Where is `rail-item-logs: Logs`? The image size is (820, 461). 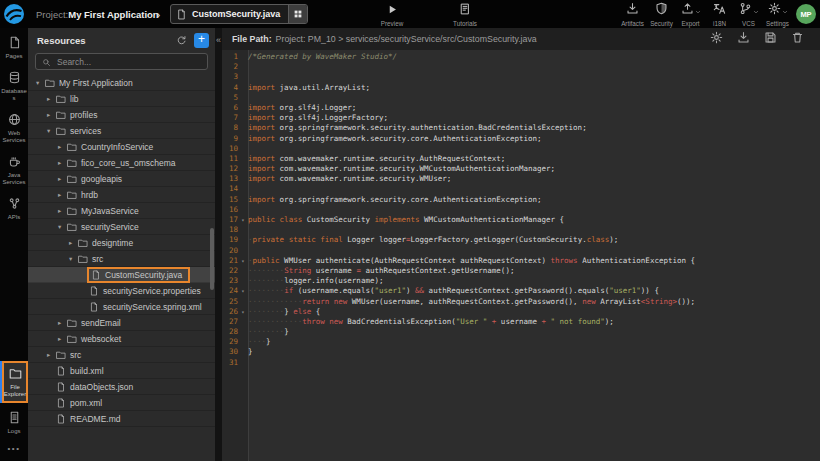
rail-item-logs: Logs is located at coordinates (14, 422).